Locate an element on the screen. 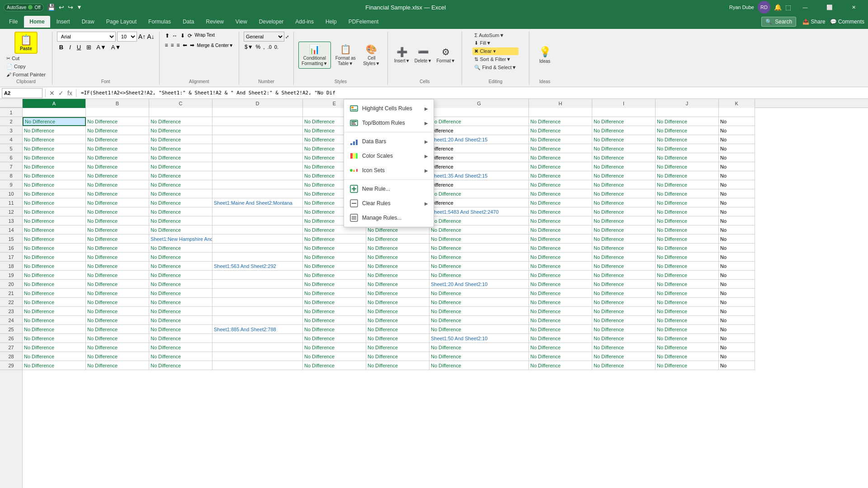  dec-dec-button: 0. is located at coordinates (277, 47).